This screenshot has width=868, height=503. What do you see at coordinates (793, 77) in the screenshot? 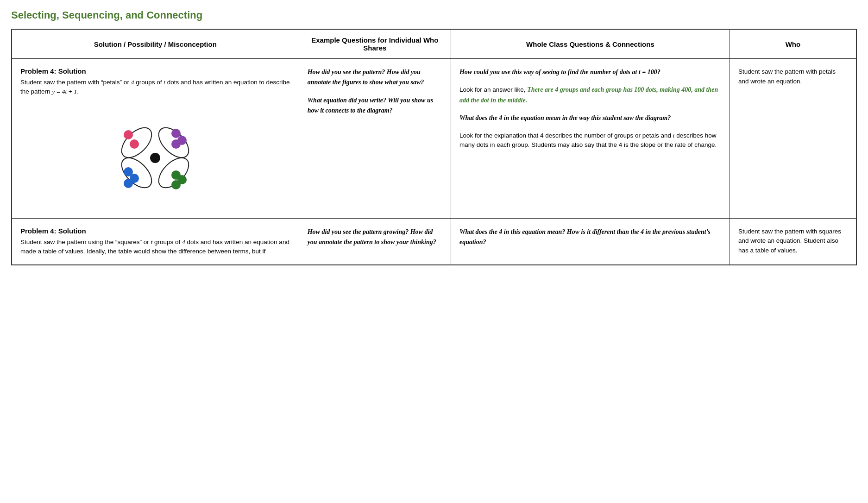
I see `who-text-1: Student saw the pattern with petals and …` at bounding box center [793, 77].